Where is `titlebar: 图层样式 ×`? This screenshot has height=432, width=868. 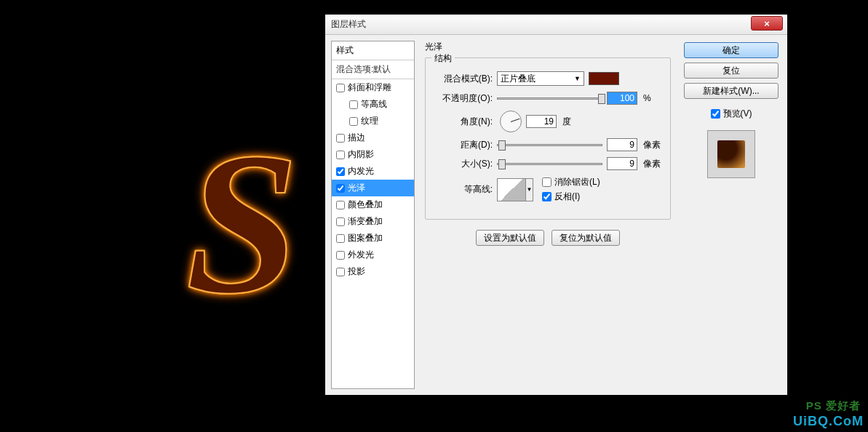 titlebar: 图层样式 × is located at coordinates (556, 25).